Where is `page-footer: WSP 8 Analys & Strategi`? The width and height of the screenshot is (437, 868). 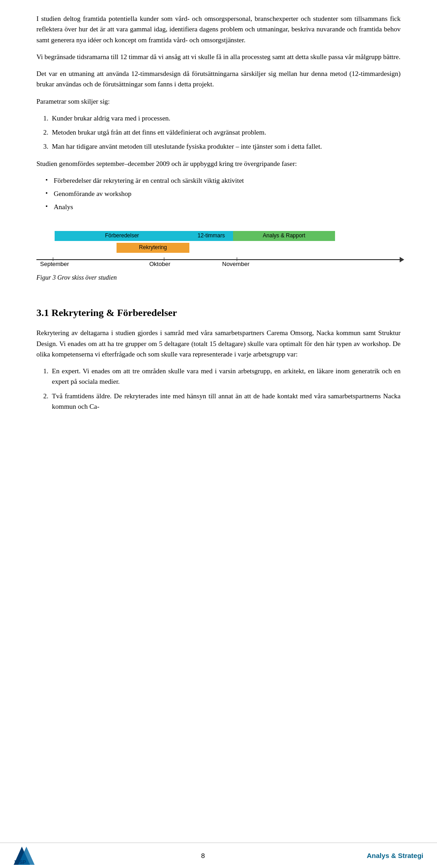
page-footer: WSP 8 Analys & Strategi is located at coordinates (218, 855).